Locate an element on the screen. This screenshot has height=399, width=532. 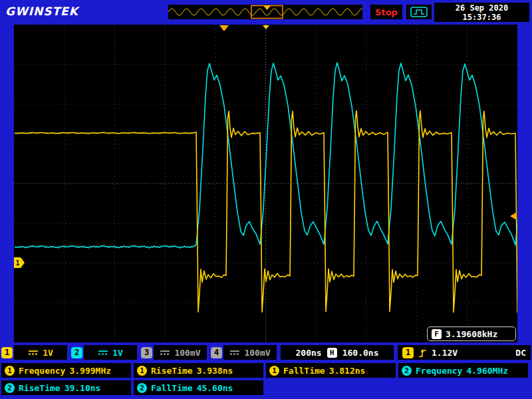
measurement-row-2: 2RiseTime39.10ns2FallTime45.60ns is located at coordinates (266, 388).